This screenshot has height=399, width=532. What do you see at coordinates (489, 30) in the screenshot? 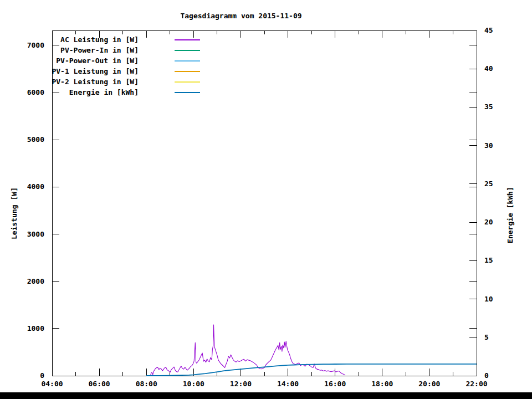
I see `y2-axis-tick-label: 45` at bounding box center [489, 30].